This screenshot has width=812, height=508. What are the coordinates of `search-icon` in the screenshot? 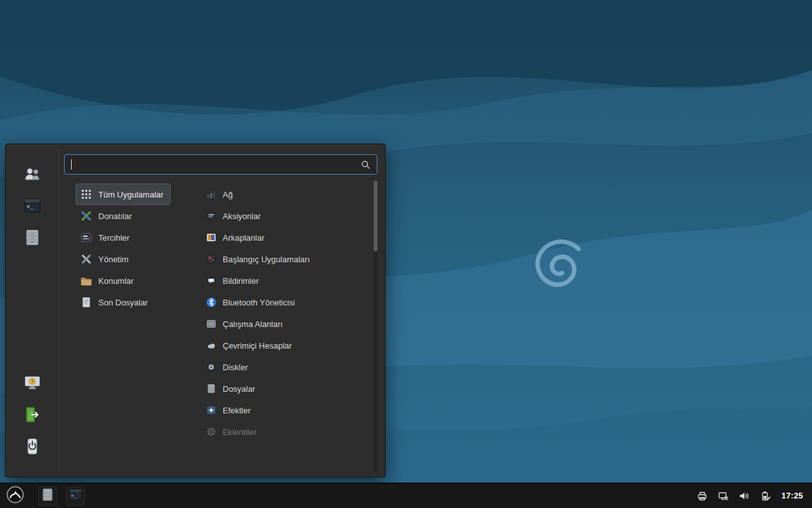 It's located at (365, 165).